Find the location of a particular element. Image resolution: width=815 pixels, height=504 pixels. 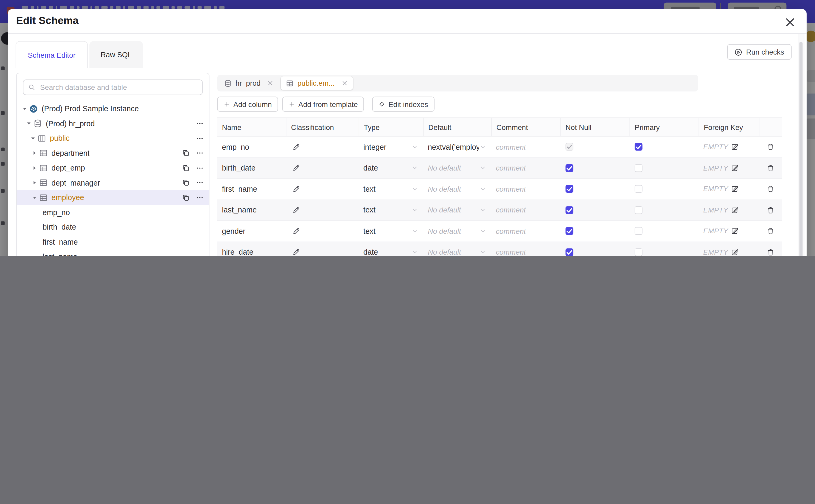

postgres-icon is located at coordinates (33, 109).